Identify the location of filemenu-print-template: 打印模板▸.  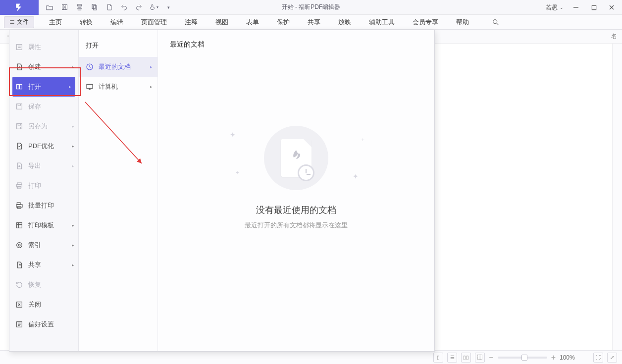
(44, 225).